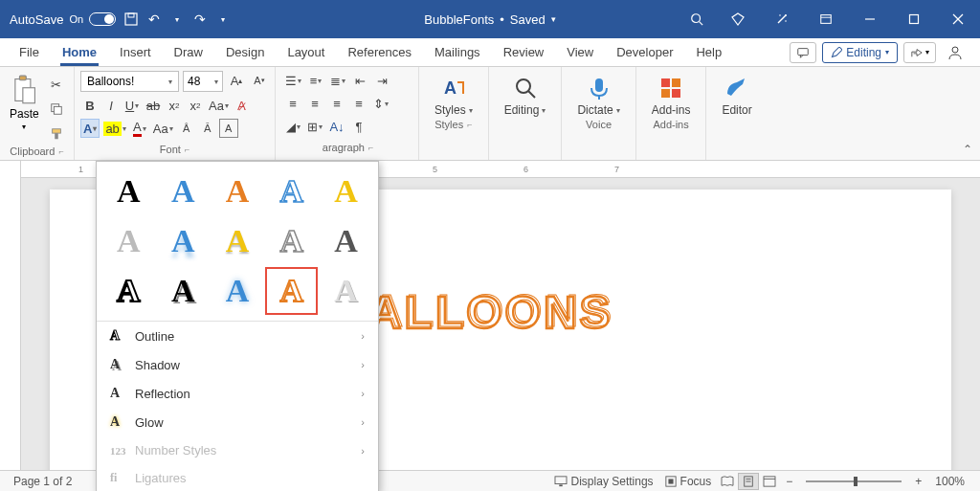 This screenshot has width=980, height=491. I want to click on tab-mailings: Mailings, so click(457, 52).